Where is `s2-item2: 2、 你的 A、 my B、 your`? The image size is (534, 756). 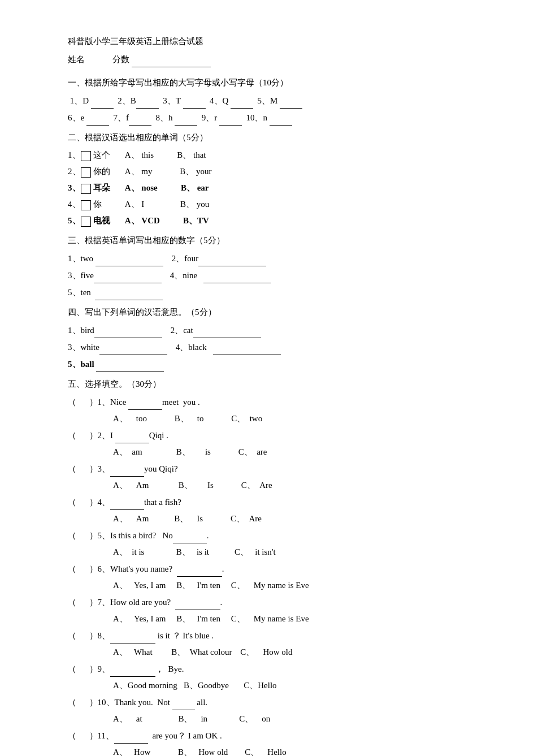
s2-item2: 2、 你的 A、 my B、 your is located at coordinates (278, 172).